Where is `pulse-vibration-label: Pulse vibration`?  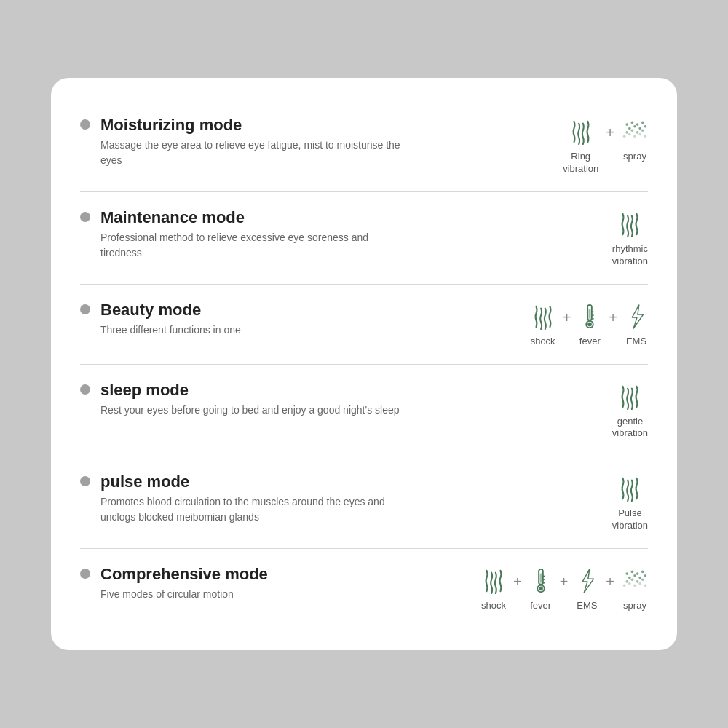
pulse-vibration-label: Pulse vibration is located at coordinates (630, 520).